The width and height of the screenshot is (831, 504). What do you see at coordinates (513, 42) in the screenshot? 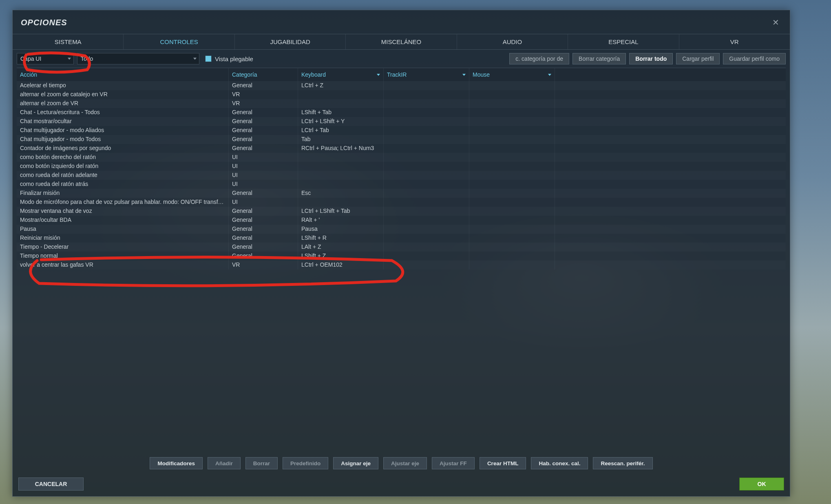
I see `tab-audio: AUDIO` at bounding box center [513, 42].